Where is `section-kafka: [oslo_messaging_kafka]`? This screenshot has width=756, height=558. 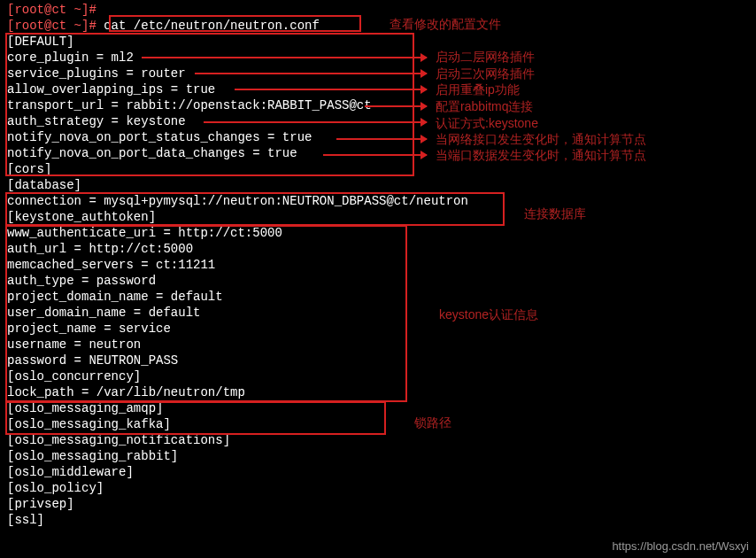 section-kafka: [oslo_messaging_kafka] is located at coordinates (378, 424).